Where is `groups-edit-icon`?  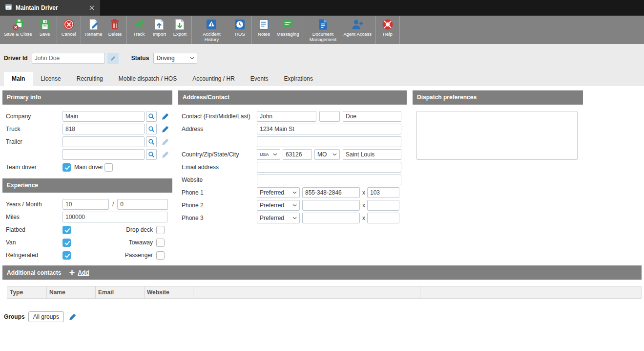 groups-edit-icon is located at coordinates (72, 317).